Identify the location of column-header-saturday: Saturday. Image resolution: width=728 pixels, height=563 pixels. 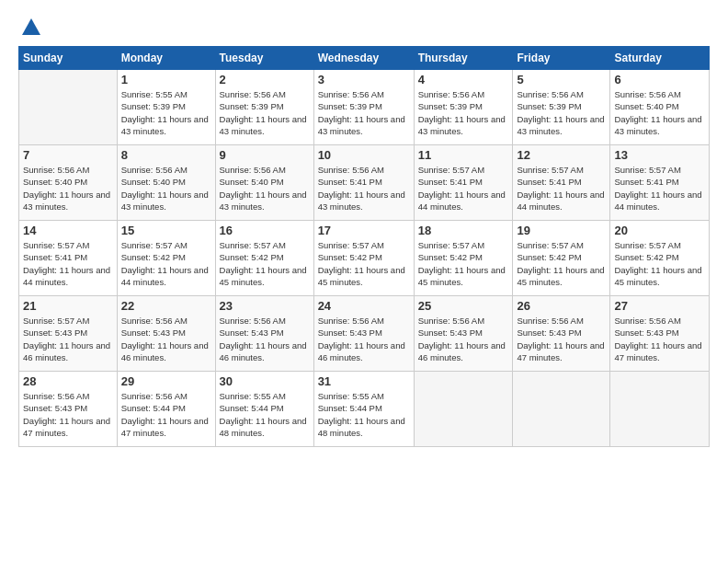
(660, 59).